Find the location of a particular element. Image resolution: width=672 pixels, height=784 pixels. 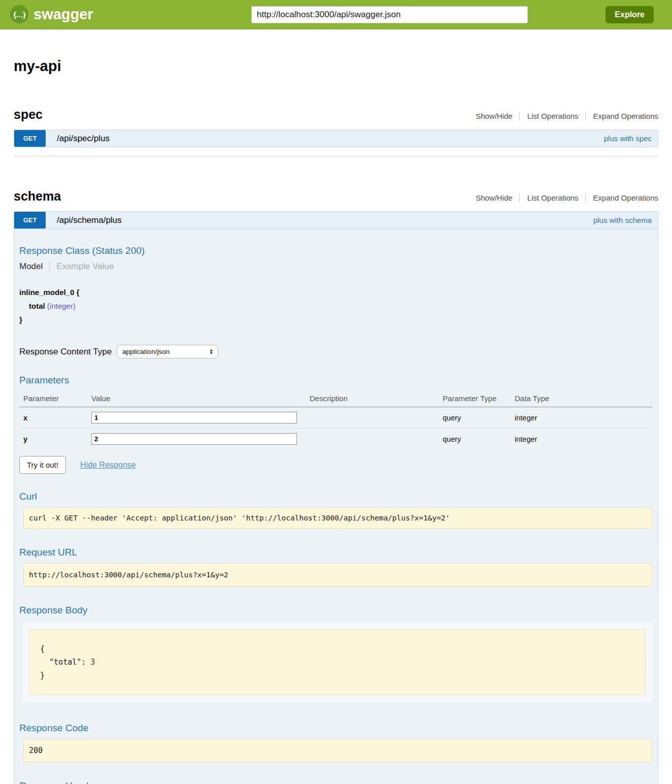

swagger-logo-icon: {…} is located at coordinates (19, 14).